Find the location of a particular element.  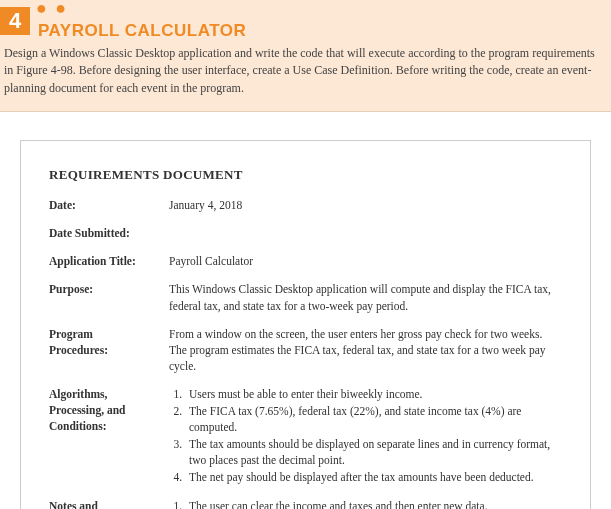

label-notes: Notes and Restrictions: is located at coordinates (109, 504).